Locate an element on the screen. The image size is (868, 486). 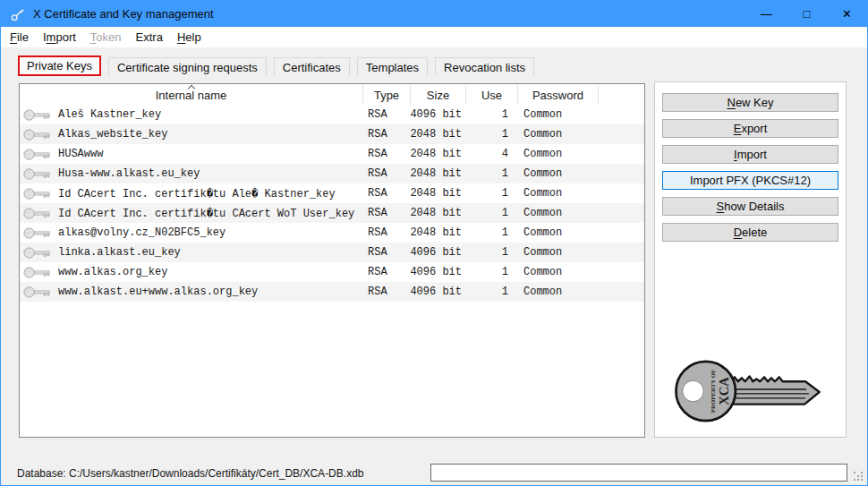
cell-internal-name: Aleš Kastner_key is located at coordinates (191, 115).